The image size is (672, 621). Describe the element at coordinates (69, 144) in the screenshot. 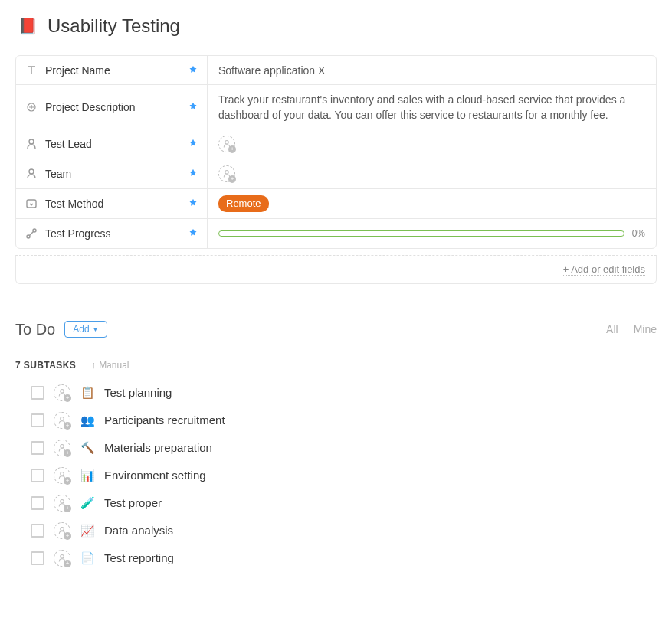

I see `field-label: Test Lead` at that location.